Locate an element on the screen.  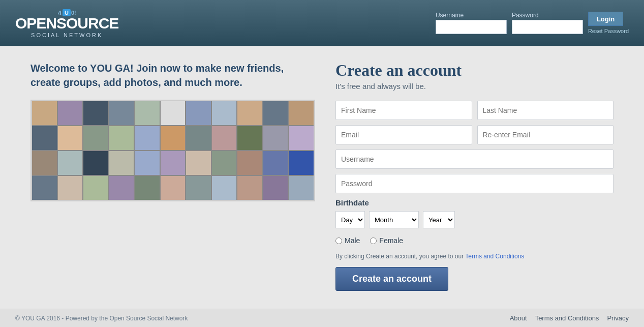
copyright-text: © YOU GA 2016 - Powered by the Open Sour… is located at coordinates (102, 318).